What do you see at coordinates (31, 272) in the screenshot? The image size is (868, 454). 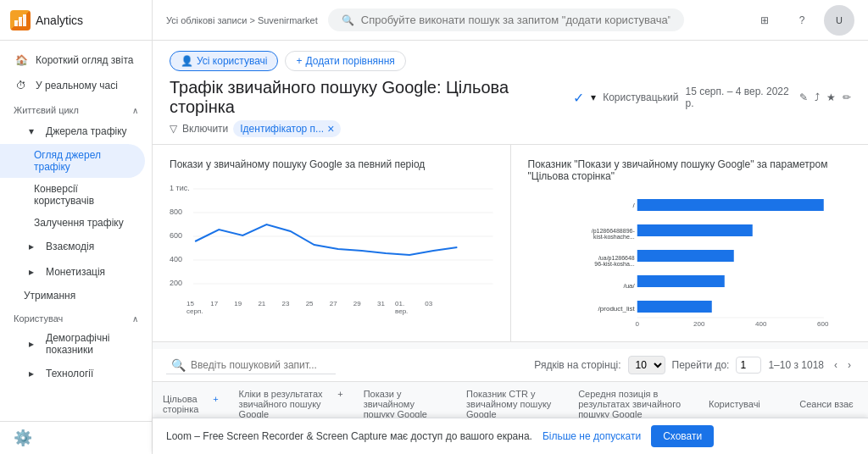 I see `monetization-expand-icon: ▸` at bounding box center [31, 272].